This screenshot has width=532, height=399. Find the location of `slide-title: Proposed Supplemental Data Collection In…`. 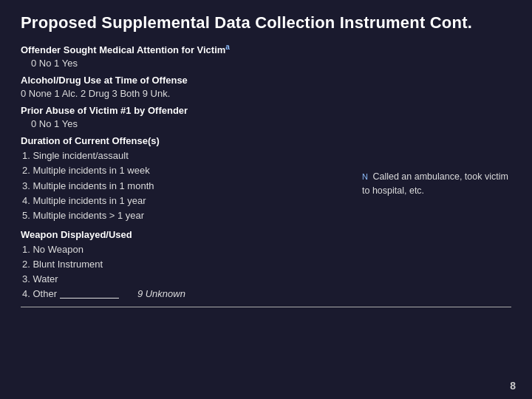

slide-title: Proposed Supplemental Data Collection In… is located at coordinates (266, 23).